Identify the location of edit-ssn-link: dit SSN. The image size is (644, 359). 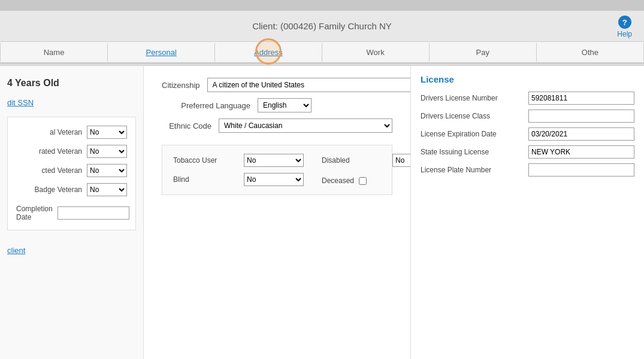
(72, 103).